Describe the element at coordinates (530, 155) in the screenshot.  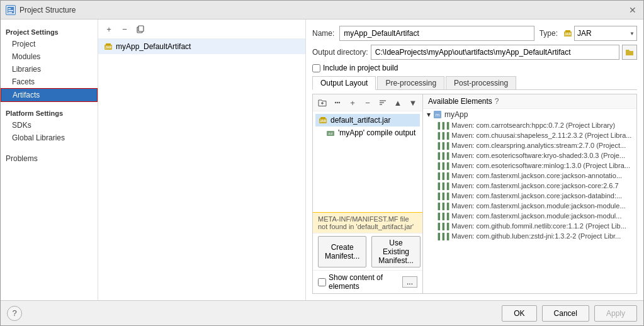
I see `available-item-3: ▐▐▐ Maven: com.esotericsoftware:kryo-sha…` at that location.